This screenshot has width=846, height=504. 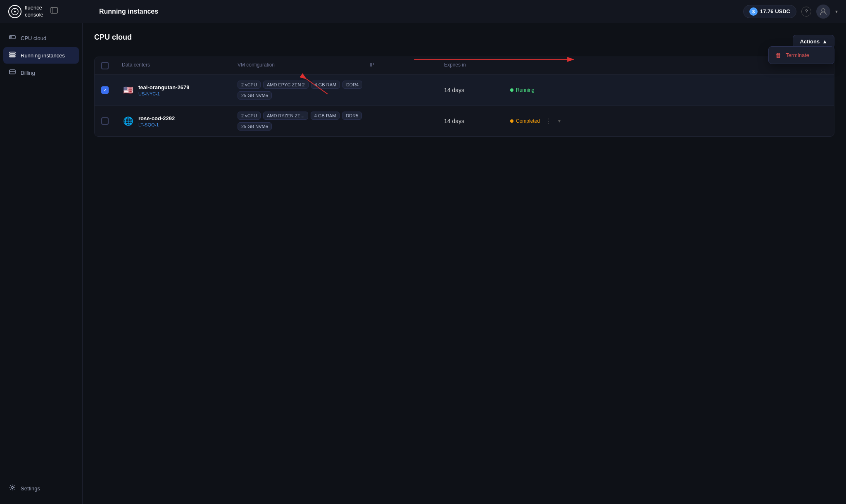 What do you see at coordinates (464, 97) in the screenshot?
I see `instances-table: Data centers VM configuration IP Expires…` at bounding box center [464, 97].